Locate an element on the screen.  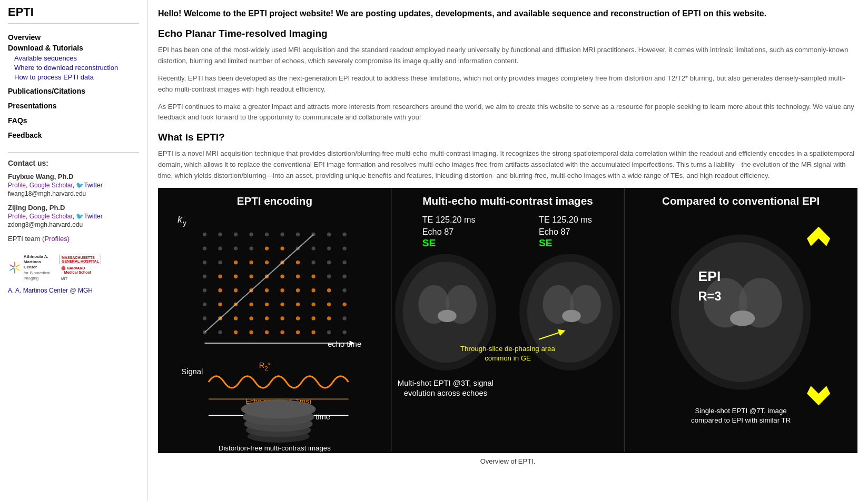
paragraph-2: Recently, EPTI has been developed as the… is located at coordinates (508, 84).